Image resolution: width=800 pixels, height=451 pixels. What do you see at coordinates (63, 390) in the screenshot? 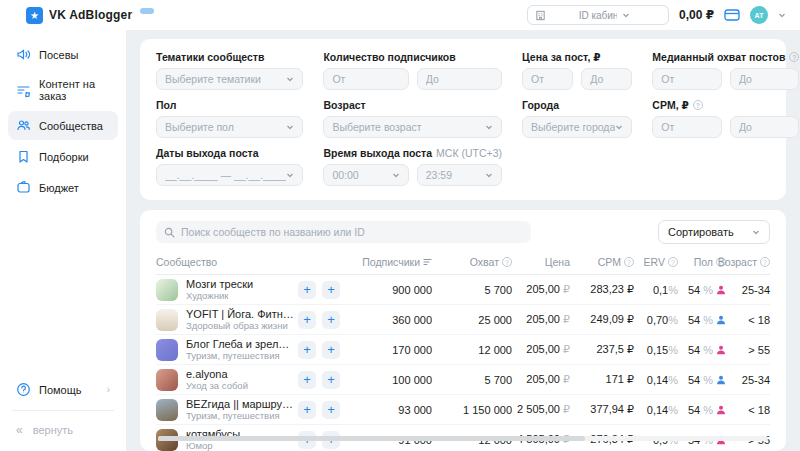
I see `help-button: Помощь ›` at bounding box center [63, 390].